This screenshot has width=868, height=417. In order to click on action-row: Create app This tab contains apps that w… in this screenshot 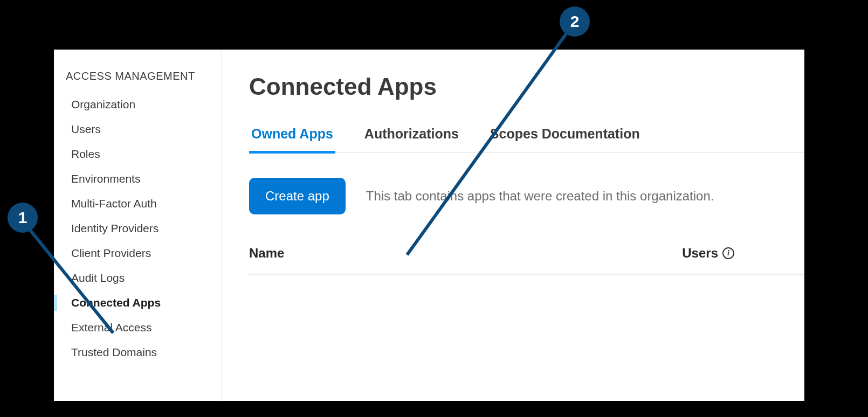, I will do `click(527, 196)`.